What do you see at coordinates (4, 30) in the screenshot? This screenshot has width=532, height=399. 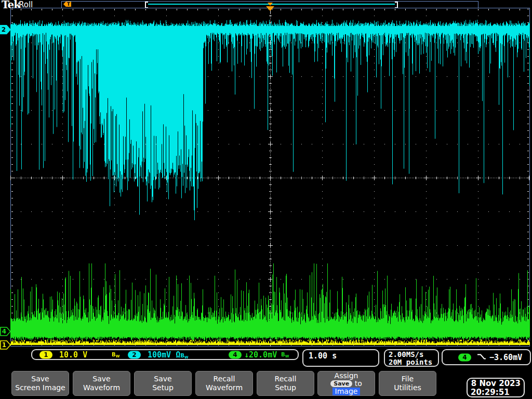 I see `channel2-marker-label: 2` at bounding box center [4, 30].